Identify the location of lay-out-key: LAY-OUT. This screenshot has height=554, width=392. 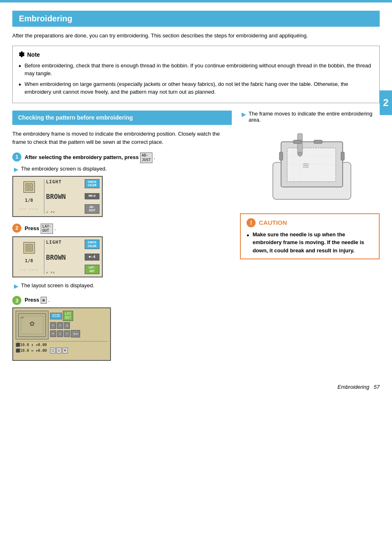
(47, 229).